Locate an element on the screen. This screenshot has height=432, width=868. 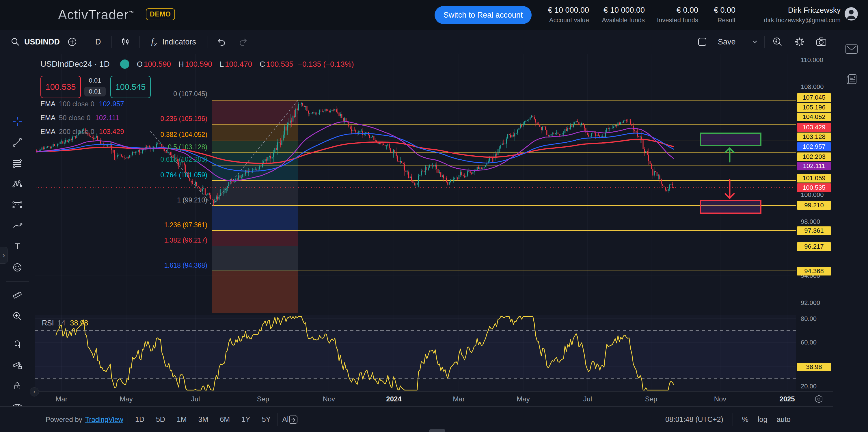
range-button-6m: 6M is located at coordinates (225, 419).